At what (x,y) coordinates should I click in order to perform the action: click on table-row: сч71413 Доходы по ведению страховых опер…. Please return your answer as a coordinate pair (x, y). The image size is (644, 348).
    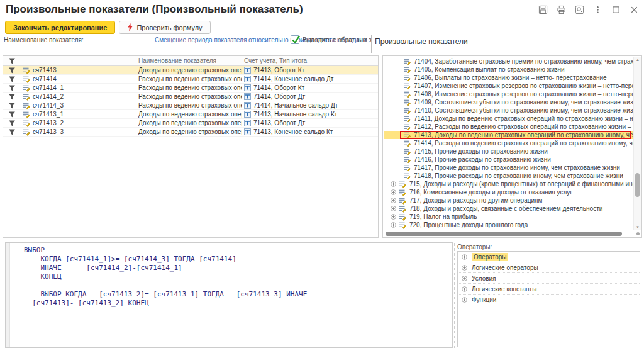
    Looking at the image, I should click on (191, 70).